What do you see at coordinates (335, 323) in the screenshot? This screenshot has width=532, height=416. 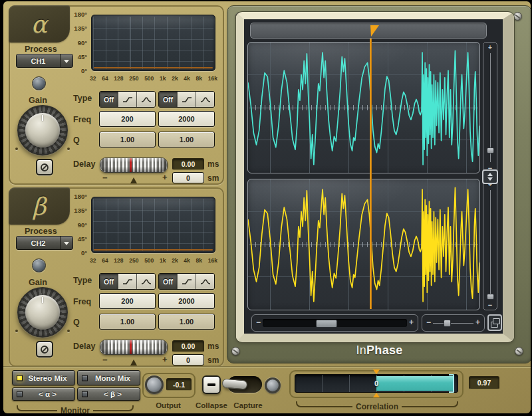 I see `horizontal-scrollbar: − +` at bounding box center [335, 323].